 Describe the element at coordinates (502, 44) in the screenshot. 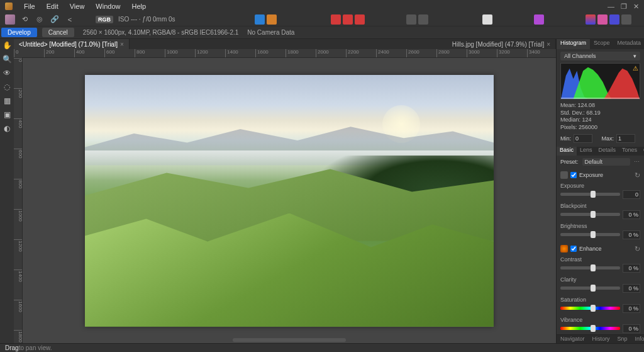

I see `doc-tab-hills: Hills.jpg [Modified] (47.9%) [Trial] ×` at that location.